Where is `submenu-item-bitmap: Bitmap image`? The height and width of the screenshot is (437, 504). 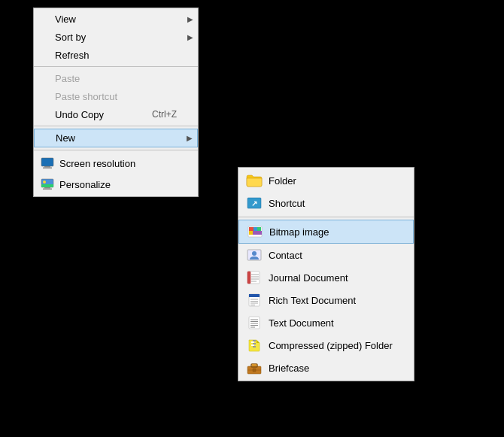 submenu-item-bitmap: Bitmap image is located at coordinates (326, 232).